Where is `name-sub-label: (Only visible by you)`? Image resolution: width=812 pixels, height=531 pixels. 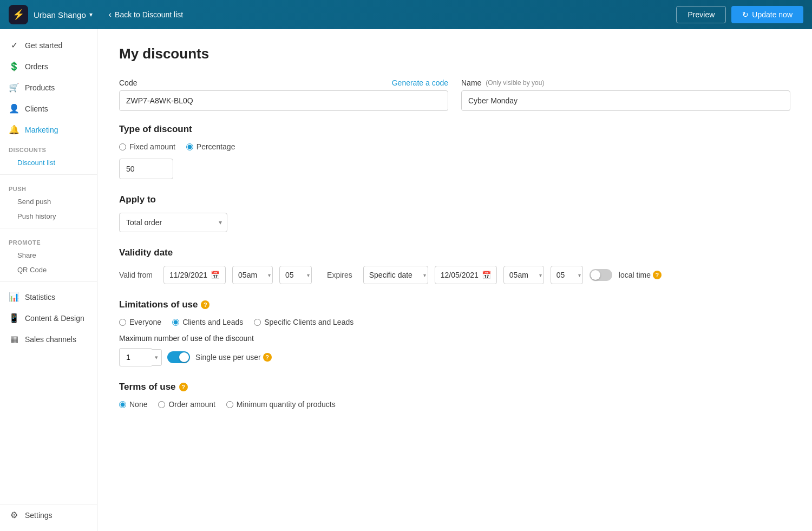
name-sub-label: (Only visible by you) is located at coordinates (515, 83).